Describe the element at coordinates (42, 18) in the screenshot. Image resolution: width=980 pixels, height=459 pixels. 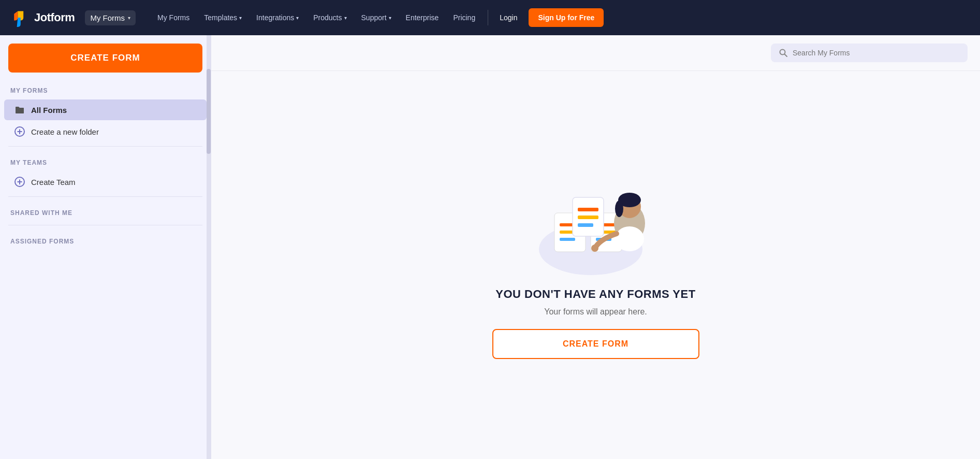
I see `logo-link: Jotform` at that location.